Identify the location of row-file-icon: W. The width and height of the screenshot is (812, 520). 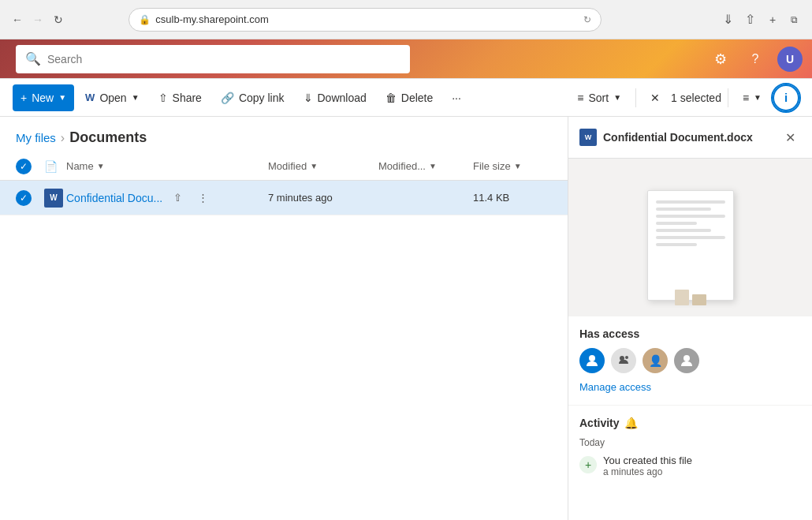
(55, 198).